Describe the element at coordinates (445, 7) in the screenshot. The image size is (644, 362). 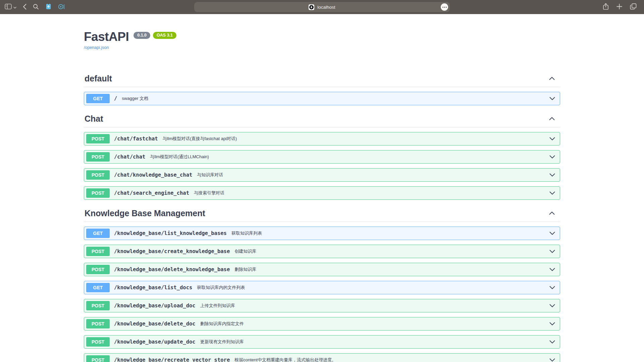
I see `ellipsis-icon` at that location.